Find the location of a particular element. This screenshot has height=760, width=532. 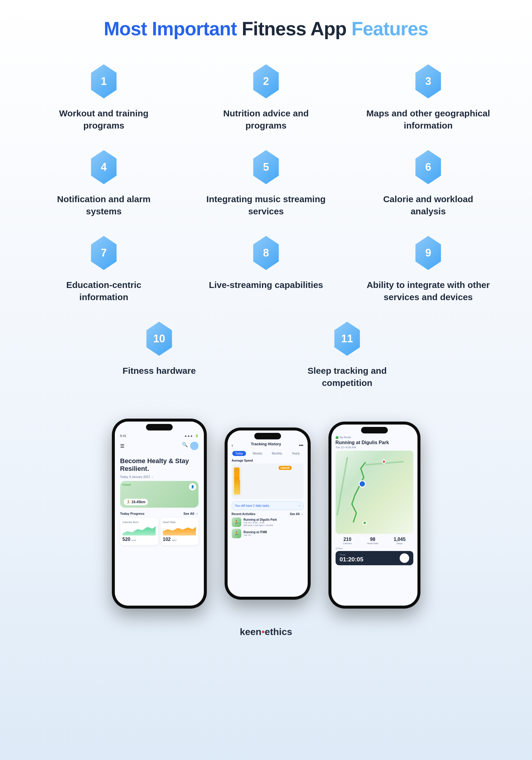

feature-item-2: 2 Nutrition advice and programs is located at coordinates (266, 97).